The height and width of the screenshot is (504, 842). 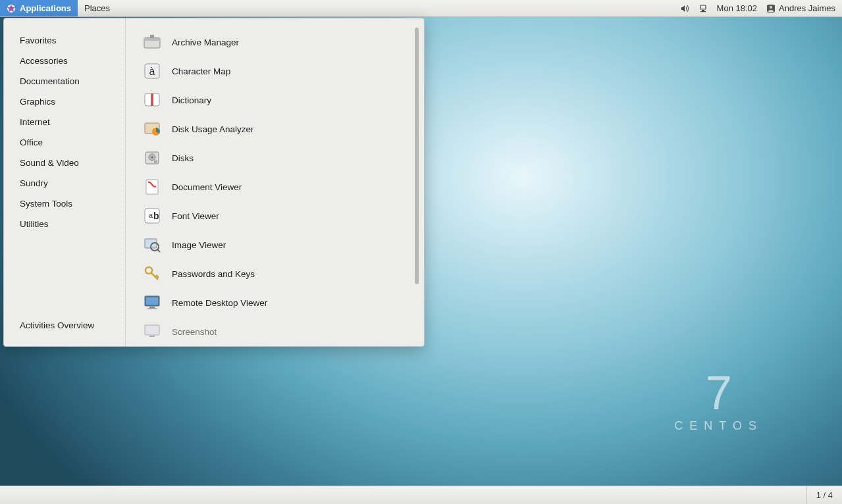 What do you see at coordinates (703, 9) in the screenshot?
I see `network-icon` at bounding box center [703, 9].